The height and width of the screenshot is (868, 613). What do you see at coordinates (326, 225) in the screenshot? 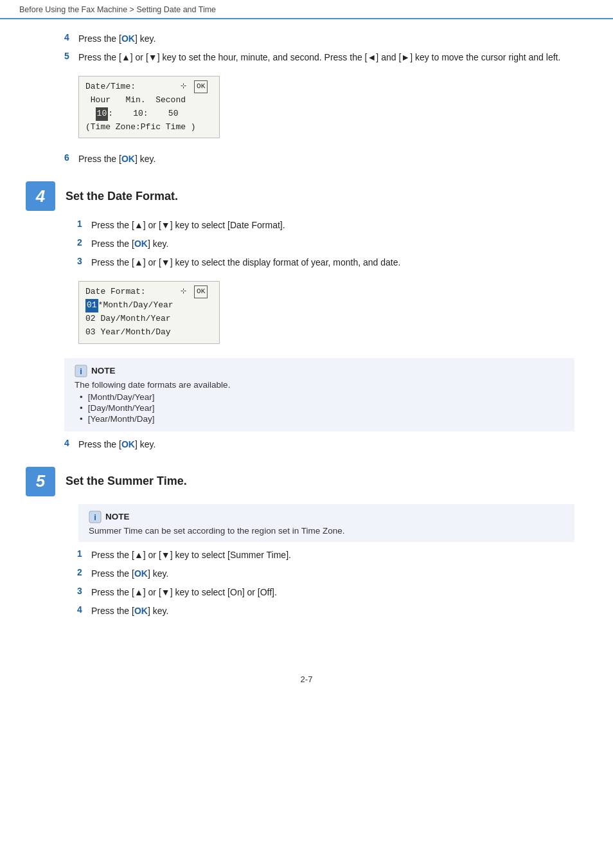
I see `section4-step1: 1 Press the [▲] or [▼] key to select [Da…` at bounding box center [326, 225].